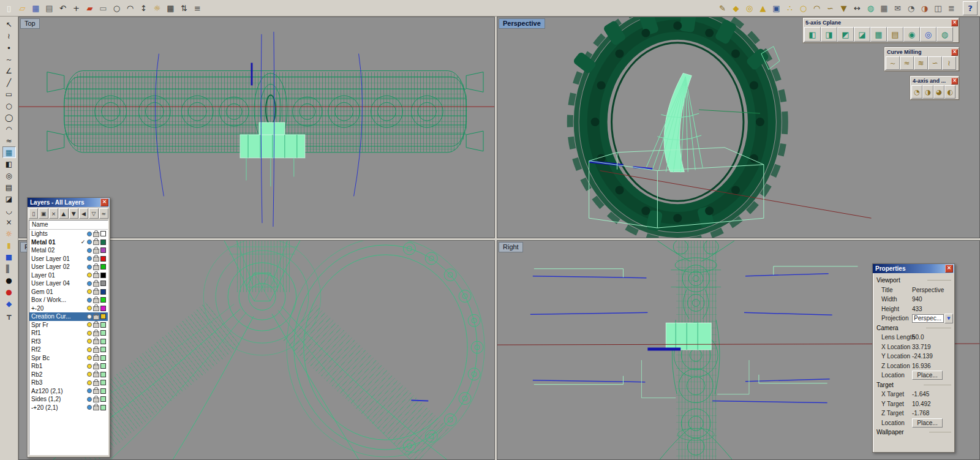 The image size is (980, 460). I want to click on property-value: 33.719, so click(932, 347).